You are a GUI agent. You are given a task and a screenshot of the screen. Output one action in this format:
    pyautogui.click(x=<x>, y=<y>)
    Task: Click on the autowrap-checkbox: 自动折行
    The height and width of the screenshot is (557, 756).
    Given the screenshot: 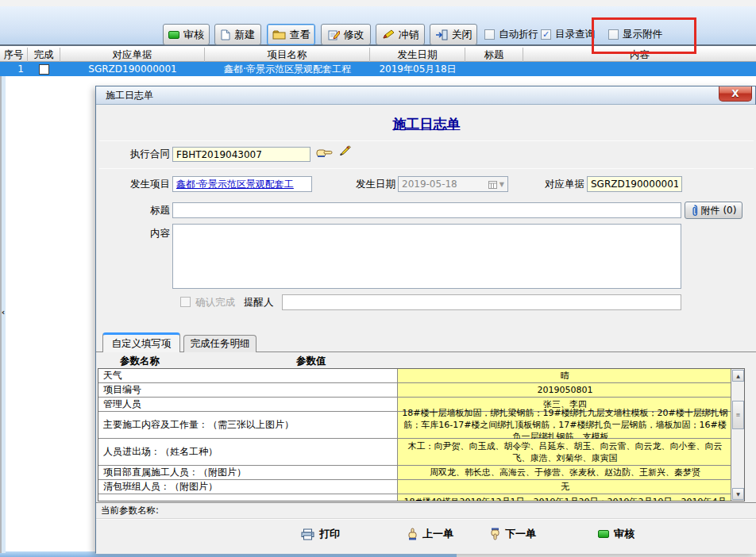 What is the action you would take?
    pyautogui.click(x=511, y=35)
    